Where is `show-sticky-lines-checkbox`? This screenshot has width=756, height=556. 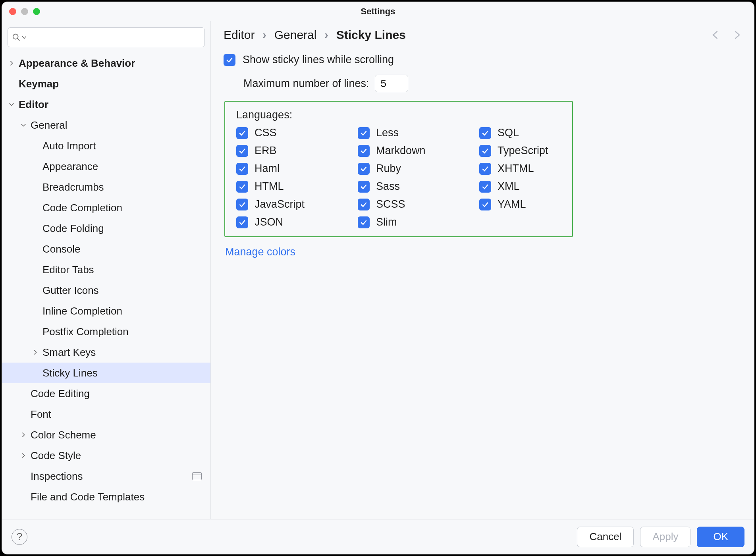 show-sticky-lines-checkbox is located at coordinates (230, 60).